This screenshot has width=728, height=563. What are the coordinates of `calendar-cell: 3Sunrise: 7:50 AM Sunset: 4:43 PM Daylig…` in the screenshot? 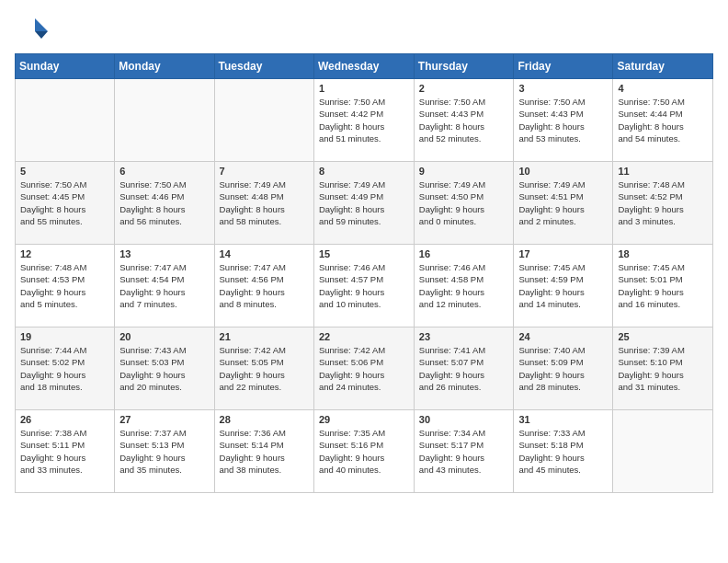 It's located at (563, 121).